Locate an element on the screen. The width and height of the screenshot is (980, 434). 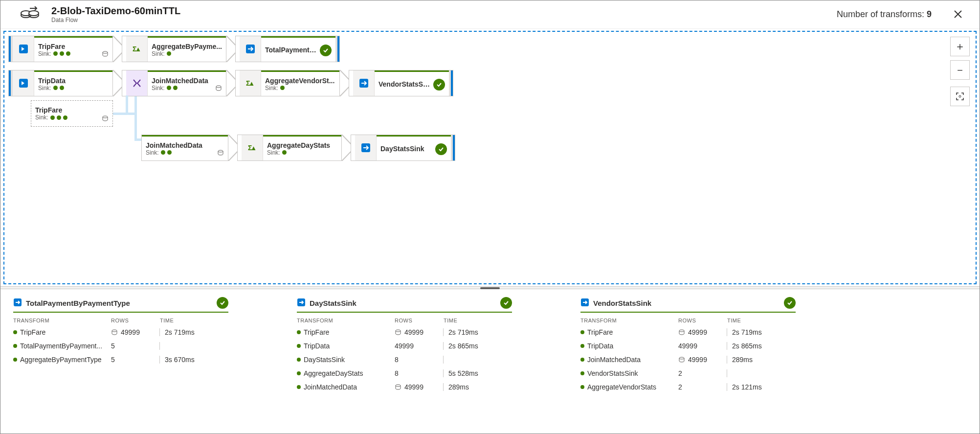
result-transform-name: AggregateDayStats is located at coordinates (334, 373).